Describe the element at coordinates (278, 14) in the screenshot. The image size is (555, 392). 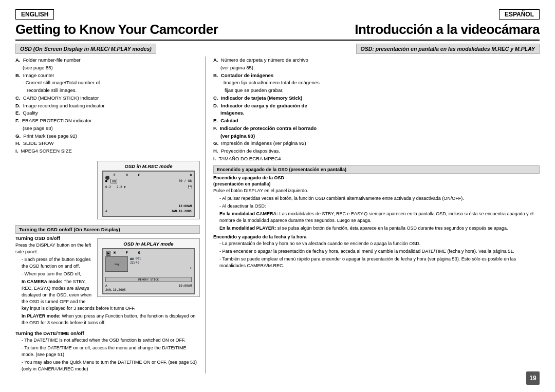
I see `language-header: ENGLISH ESPAÑOL` at that location.